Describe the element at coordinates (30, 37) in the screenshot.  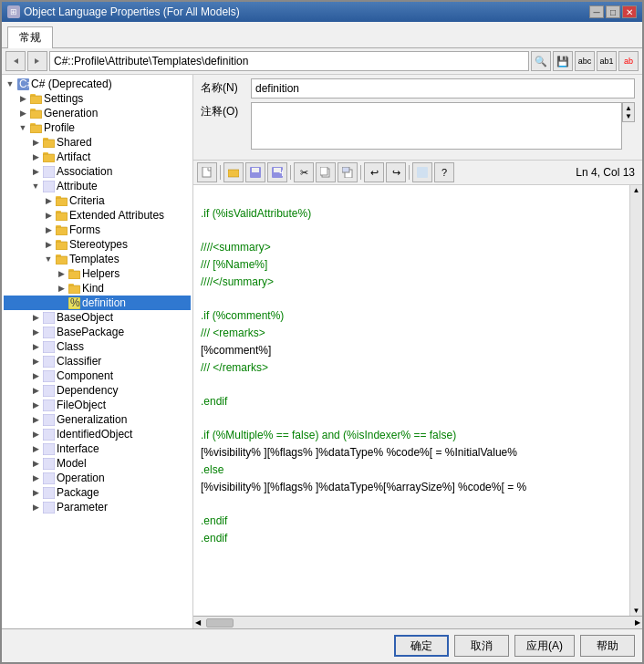
I see `tab-general: 常规` at that location.